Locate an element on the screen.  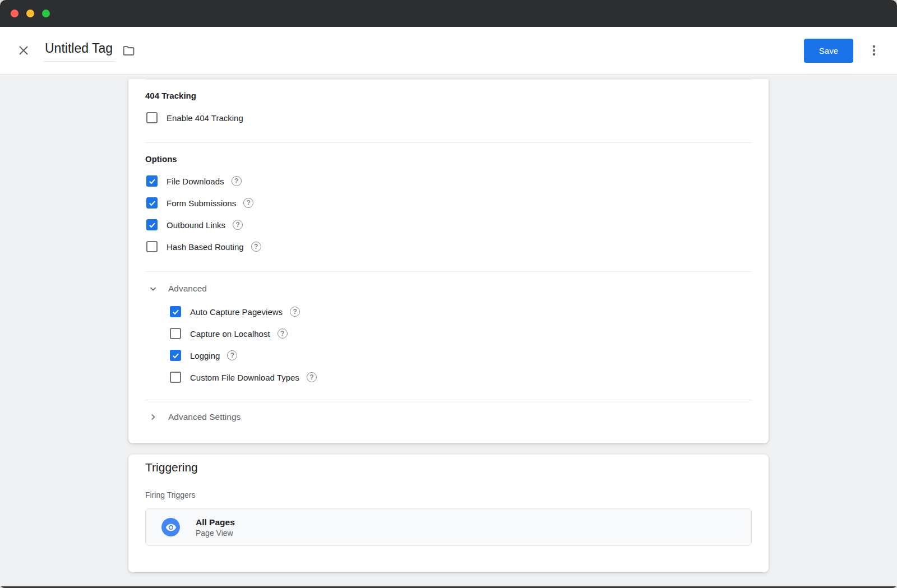
trigger-list: All Pages Page View is located at coordinates (449, 527).